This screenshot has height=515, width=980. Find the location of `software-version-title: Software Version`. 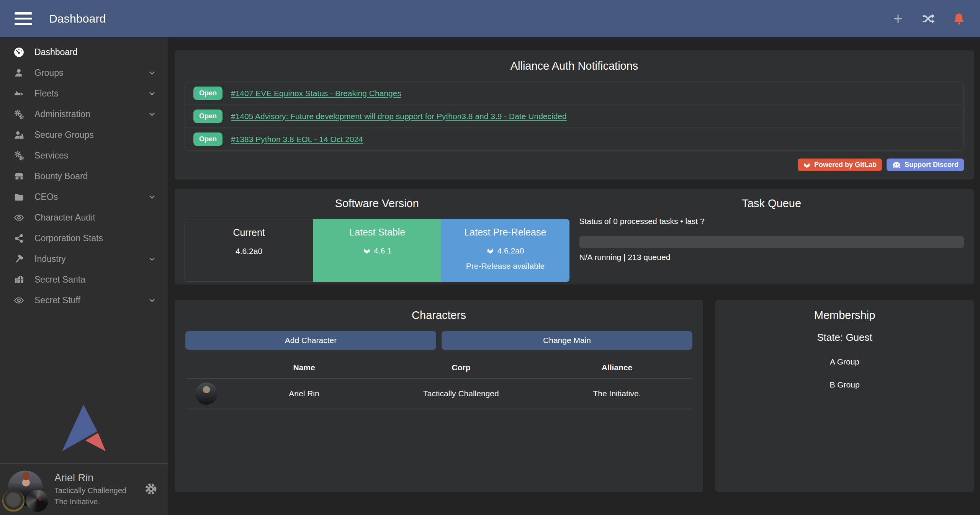

software-version-title: Software Version is located at coordinates (377, 204).